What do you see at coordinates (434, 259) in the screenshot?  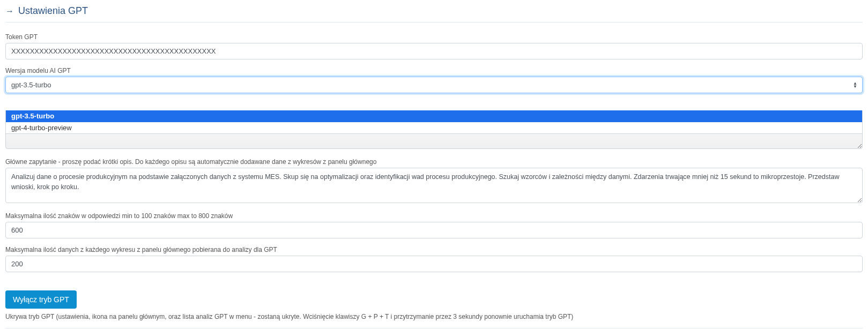 I see `field-max-data: Maksymalna ilość danych z każdego wykres…` at bounding box center [434, 259].